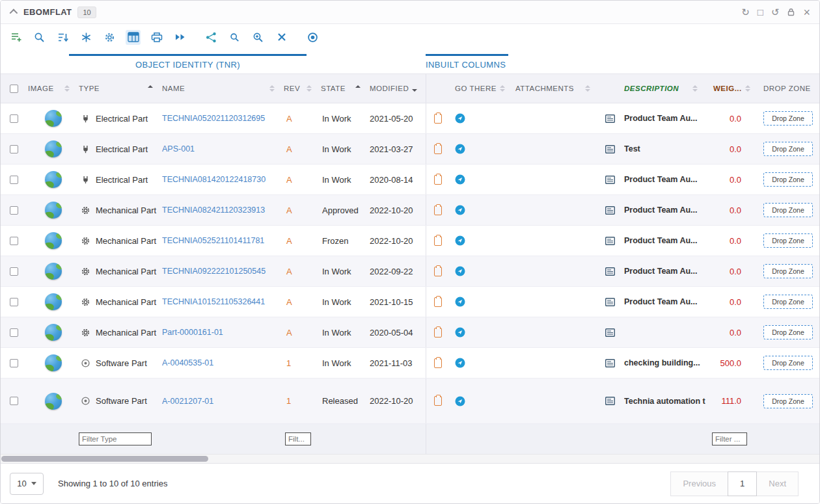 The height and width of the screenshot is (504, 820). What do you see at coordinates (234, 38) in the screenshot?
I see `find-icon` at bounding box center [234, 38].